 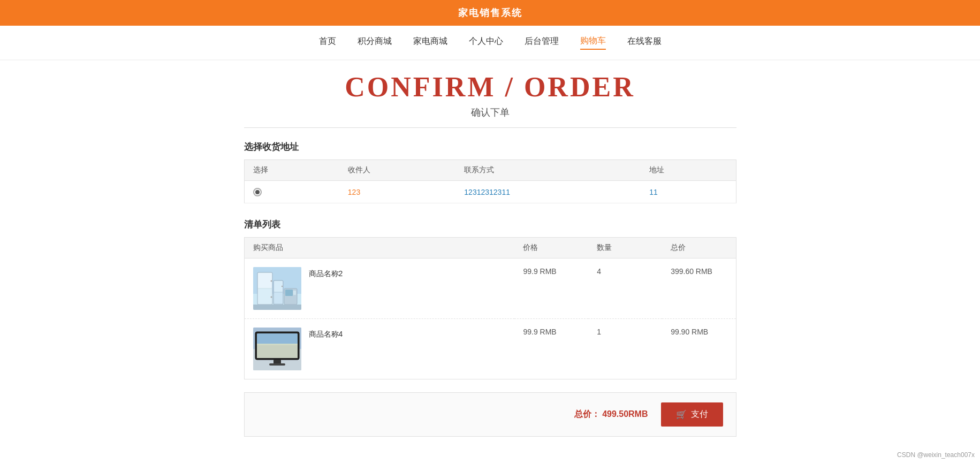 What do you see at coordinates (490, 112) in the screenshot?
I see `hero-title-sub: 确认下单` at bounding box center [490, 112].